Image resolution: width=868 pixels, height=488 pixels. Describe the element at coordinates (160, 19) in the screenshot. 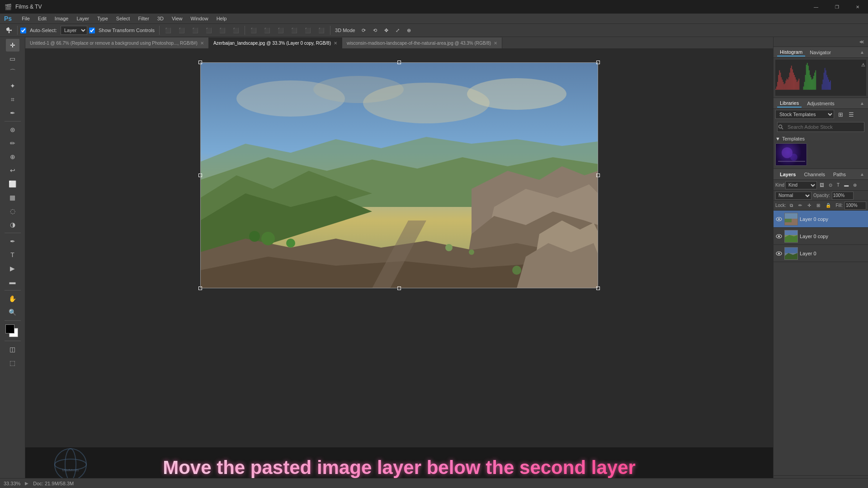

I see `menu-3d: 3D` at that location.